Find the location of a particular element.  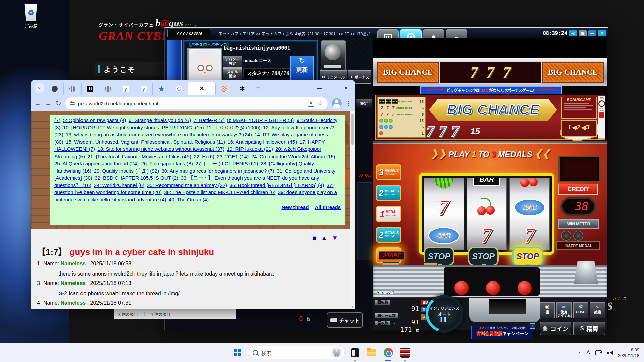

scroll-down-icon: ▼ is located at coordinates (352, 306).